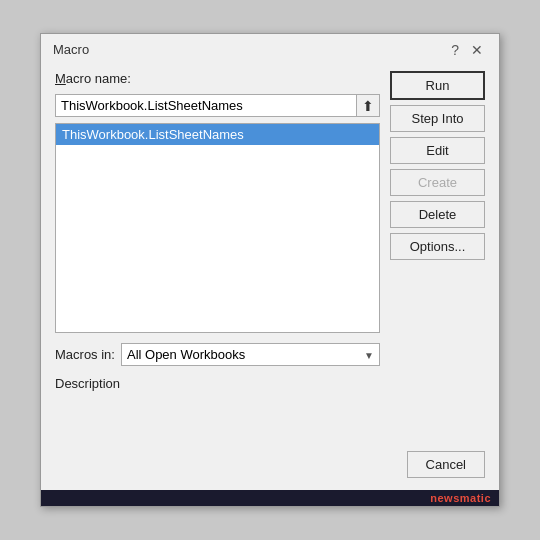  What do you see at coordinates (270, 470) in the screenshot?
I see `bottom-row: Cancel` at bounding box center [270, 470].